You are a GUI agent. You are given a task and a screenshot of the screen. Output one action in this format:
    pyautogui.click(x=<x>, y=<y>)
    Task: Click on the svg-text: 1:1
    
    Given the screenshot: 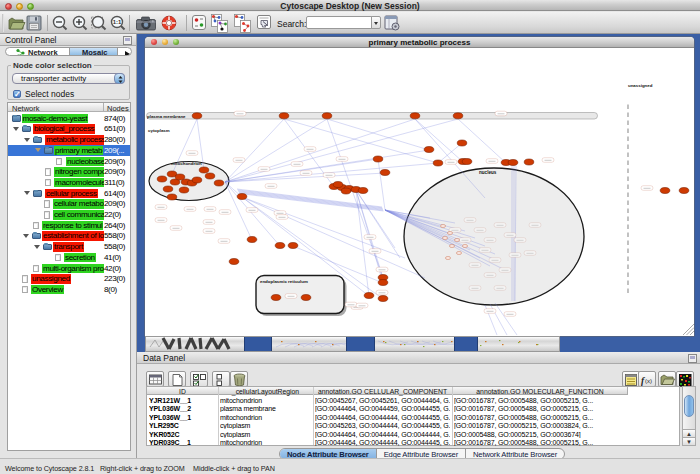 What is the action you would take?
    pyautogui.click(x=118, y=22)
    